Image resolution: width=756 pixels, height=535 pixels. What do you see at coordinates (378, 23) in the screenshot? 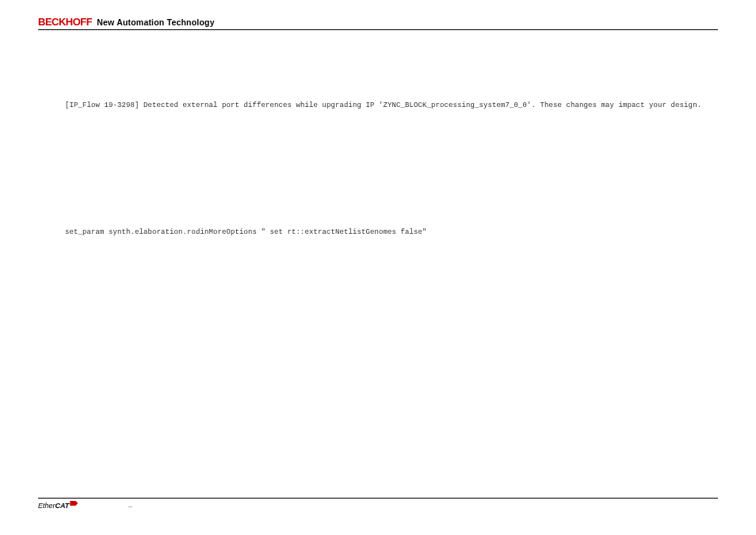
I see `page-header: BECKHOFF New Automation Technology` at bounding box center [378, 23].